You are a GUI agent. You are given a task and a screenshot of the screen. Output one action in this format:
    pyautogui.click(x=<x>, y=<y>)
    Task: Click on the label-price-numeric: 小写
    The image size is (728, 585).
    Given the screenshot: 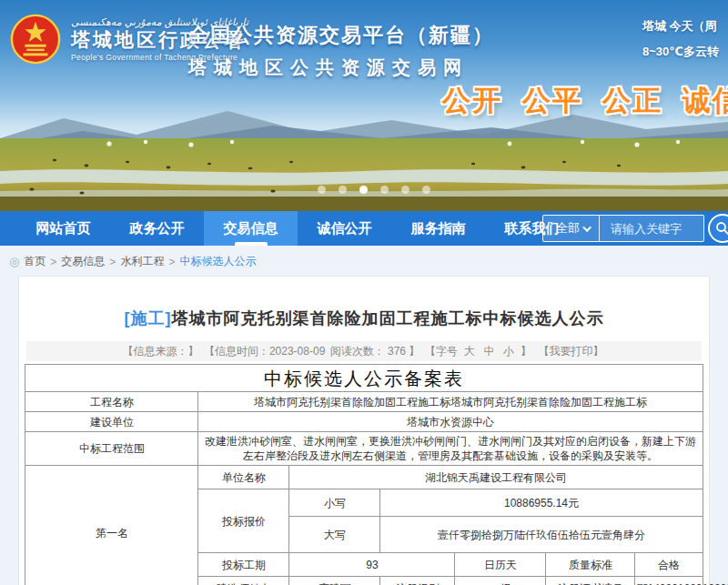 What is the action you would take?
    pyautogui.click(x=335, y=503)
    